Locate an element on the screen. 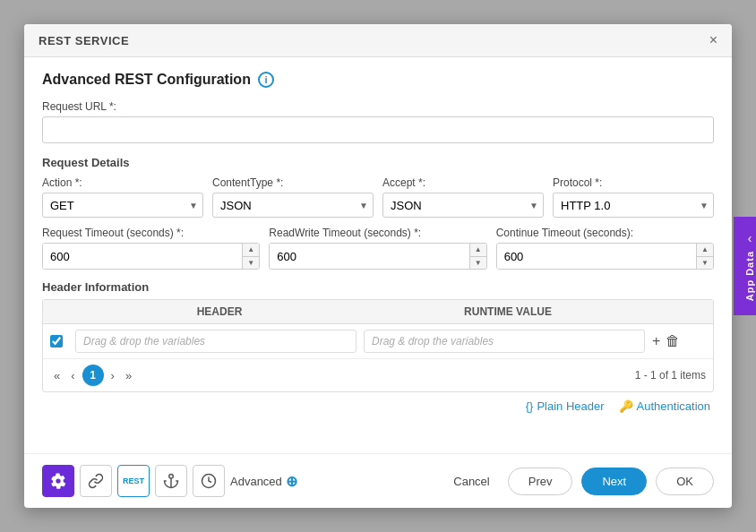  prev-button: Prev is located at coordinates (541, 482).